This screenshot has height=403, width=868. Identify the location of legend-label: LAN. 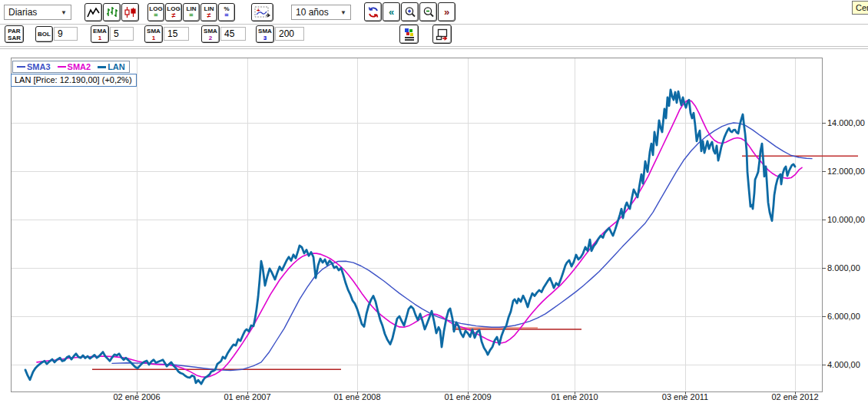
(117, 67).